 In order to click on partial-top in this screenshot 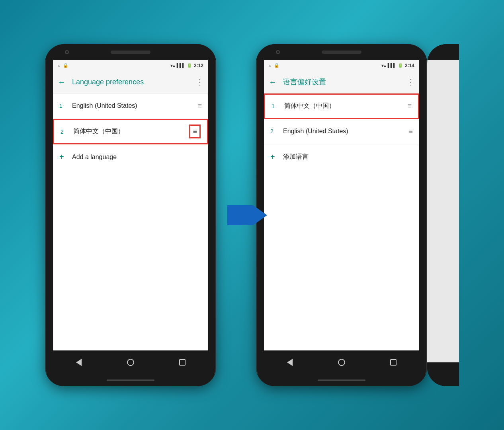, I will do `click(443, 52)`.